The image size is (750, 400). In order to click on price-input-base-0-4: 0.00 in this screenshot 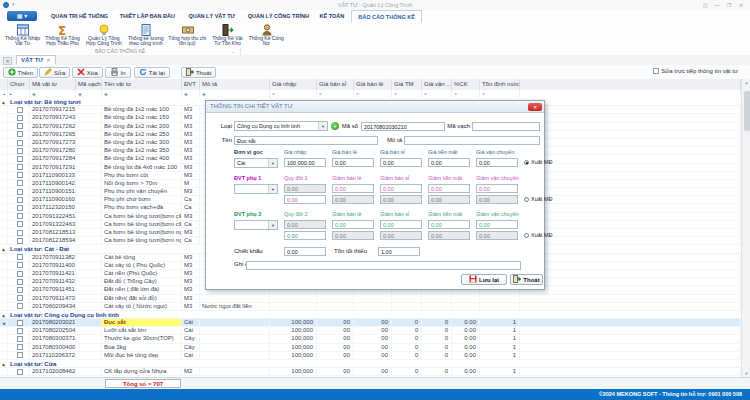, I will do `click(497, 162)`.